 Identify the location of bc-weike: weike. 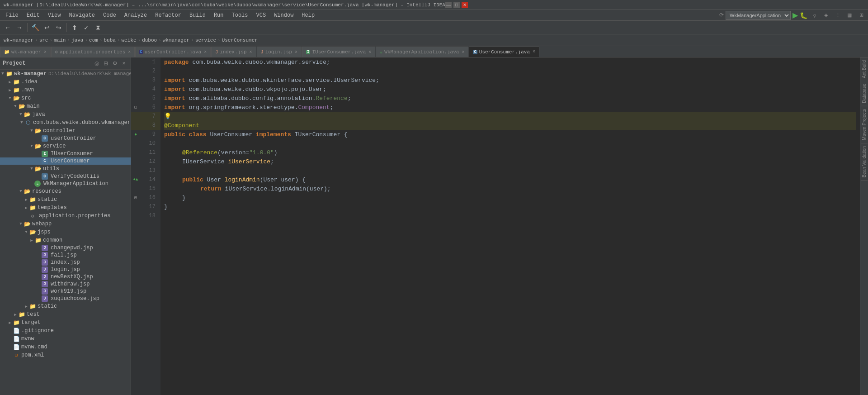
(129, 40).